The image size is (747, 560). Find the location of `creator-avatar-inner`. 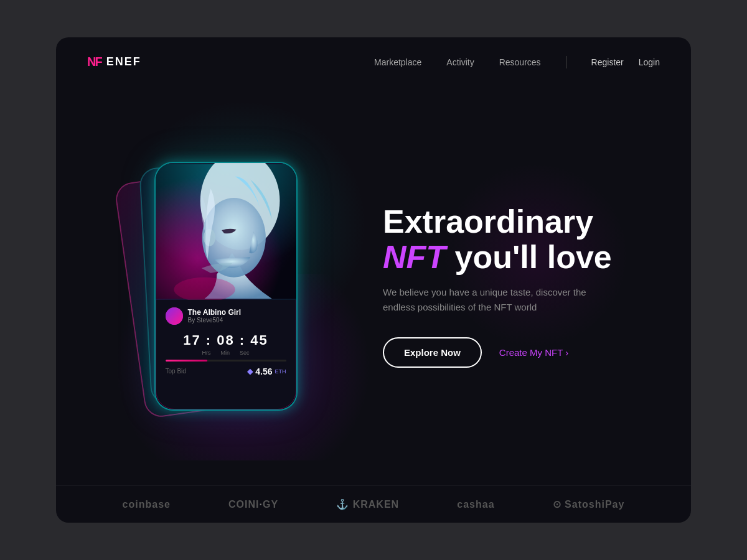

creator-avatar-inner is located at coordinates (174, 316).